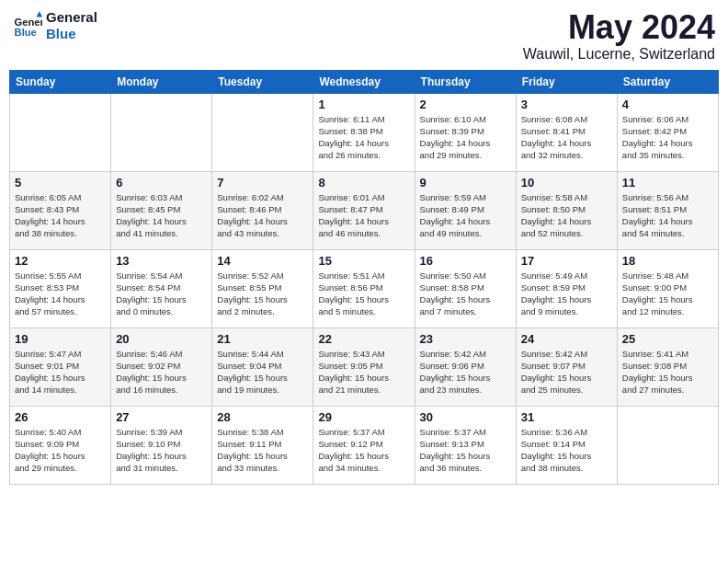 The height and width of the screenshot is (563, 728). Describe the element at coordinates (667, 294) in the screenshot. I see `day-info: Sunrise: 5:48 AM Sunset: 9:00 PM Dayligh…` at that location.